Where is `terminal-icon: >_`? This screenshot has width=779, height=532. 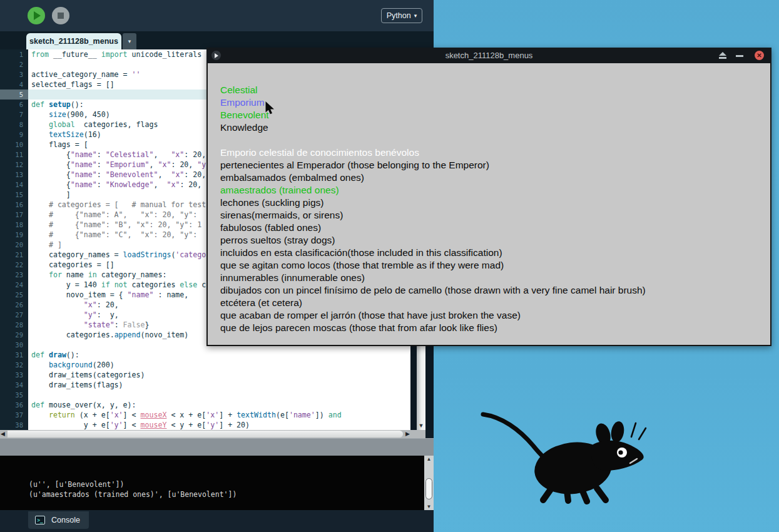 terminal-icon: >_ is located at coordinates (40, 520).